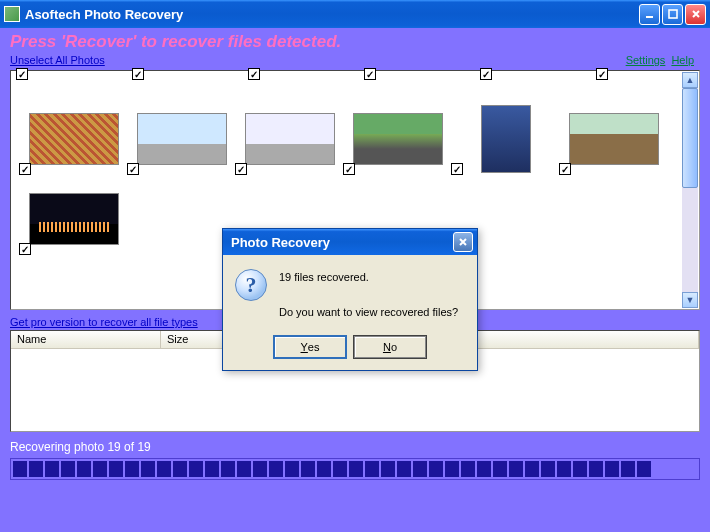  Describe the element at coordinates (355, 469) in the screenshot. I see `progress-bar` at that location.